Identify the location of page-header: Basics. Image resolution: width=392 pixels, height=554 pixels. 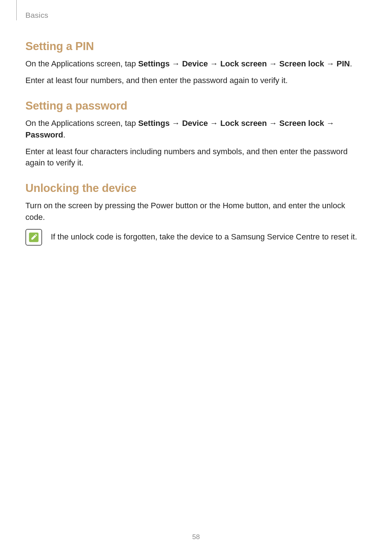
(196, 16).